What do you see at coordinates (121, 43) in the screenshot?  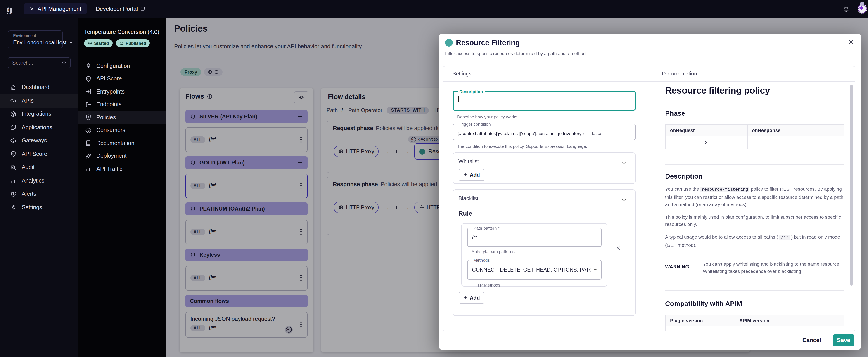 I see `cloud-check-icon` at bounding box center [121, 43].